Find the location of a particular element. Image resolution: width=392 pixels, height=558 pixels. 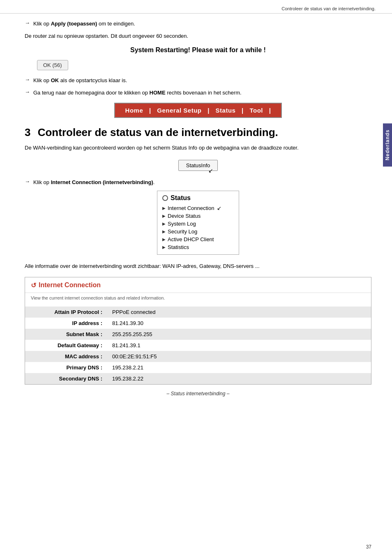

tri-icon-3: ▶ is located at coordinates (164, 224).